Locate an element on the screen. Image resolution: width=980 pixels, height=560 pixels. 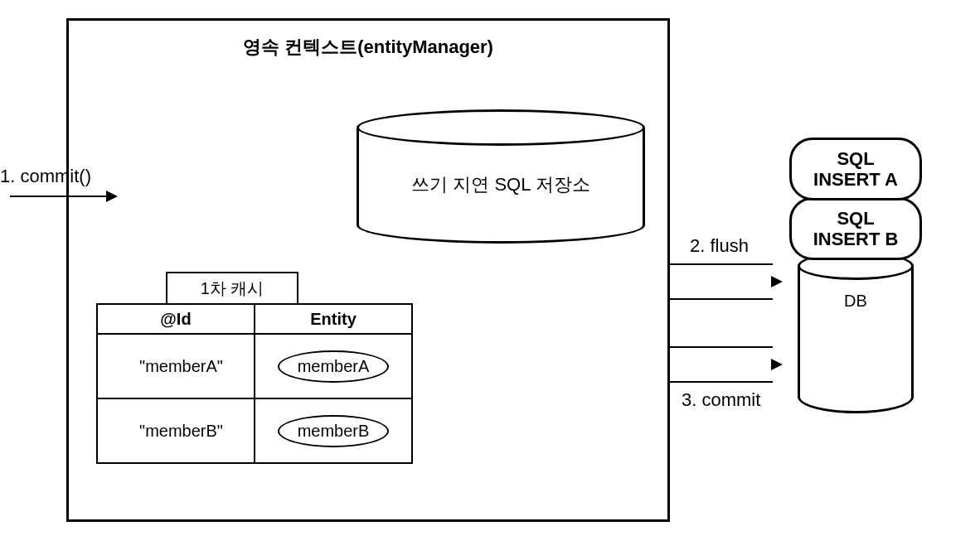
sql-insert-b-pill: SQL INSERT B is located at coordinates (856, 229).